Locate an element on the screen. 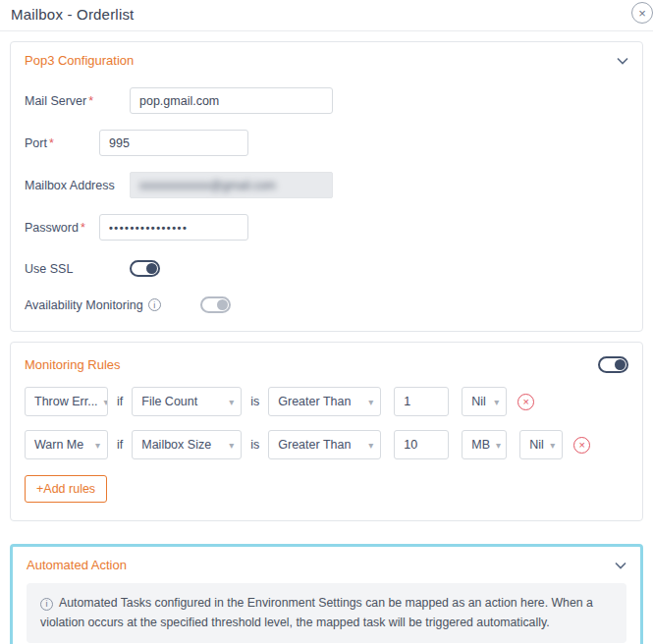  monitoring-rule-row: Warn Me▾ if Mailbox Size▾ is Greater Tha… is located at coordinates (326, 445).